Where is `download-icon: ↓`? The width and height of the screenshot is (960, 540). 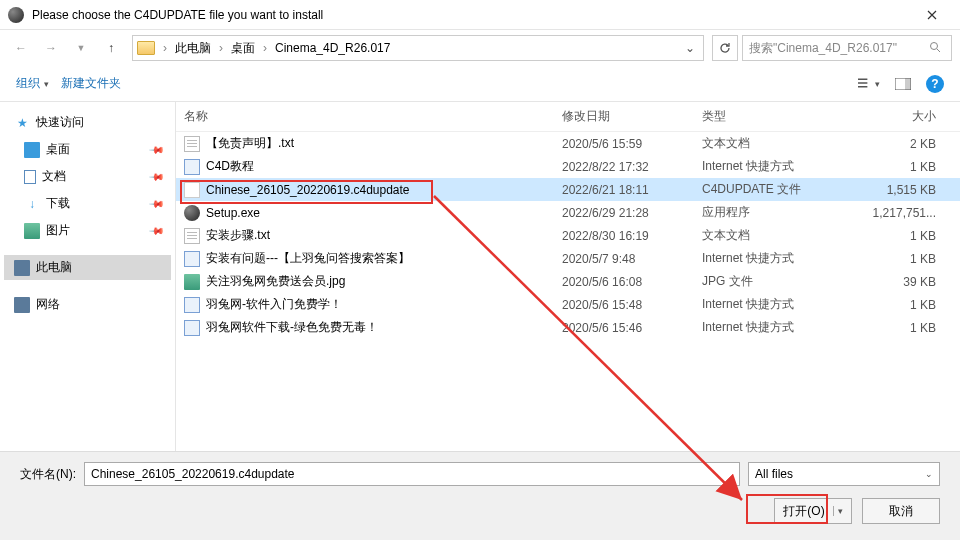 download-icon: ↓ is located at coordinates (32, 204).